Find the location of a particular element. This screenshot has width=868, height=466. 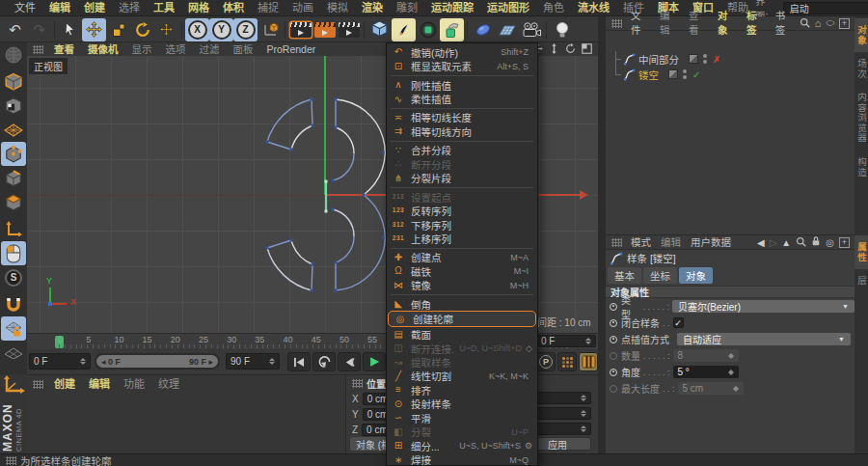

menubar-item: 捕捉 is located at coordinates (268, 8).